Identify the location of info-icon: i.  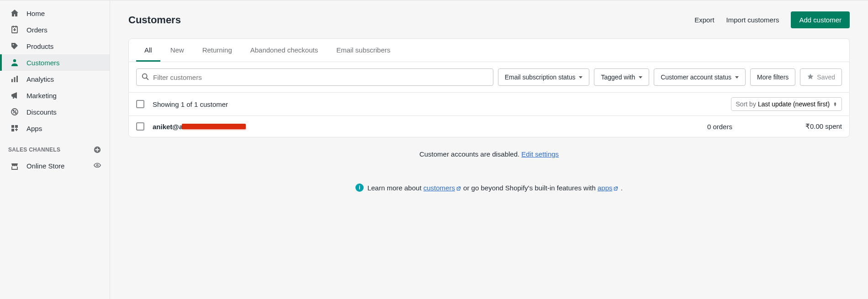
(360, 188).